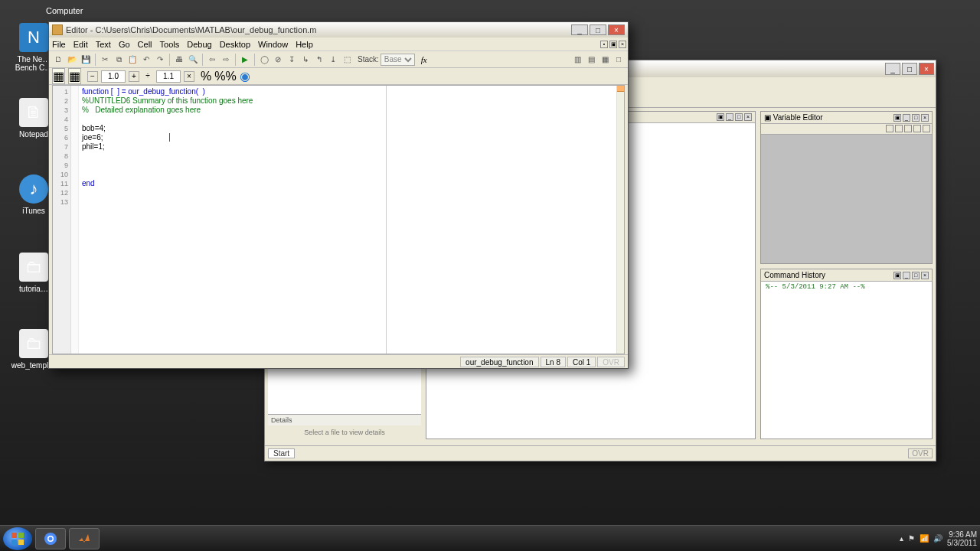 This screenshot has width=980, height=551. I want to click on menu-help: Help, so click(305, 44).